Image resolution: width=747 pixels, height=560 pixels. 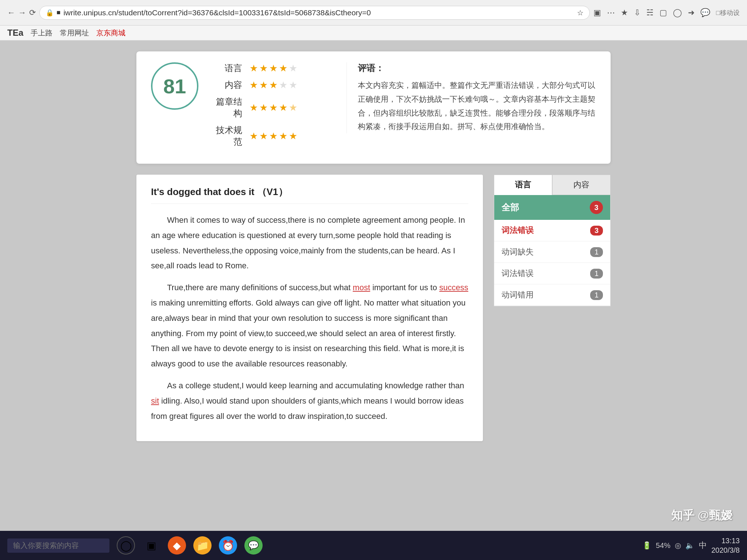 What do you see at coordinates (581, 185) in the screenshot?
I see `tab-content: 内容` at bounding box center [581, 185].